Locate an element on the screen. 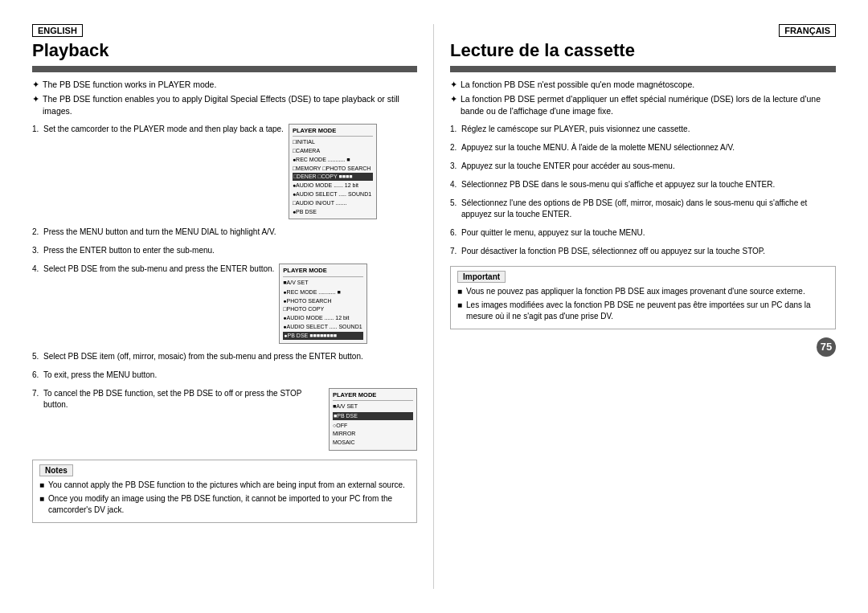 The image size is (868, 613). menu-screen-2: PLAYER MODE ■A/V SET ●REC MODE .........… is located at coordinates (323, 304).